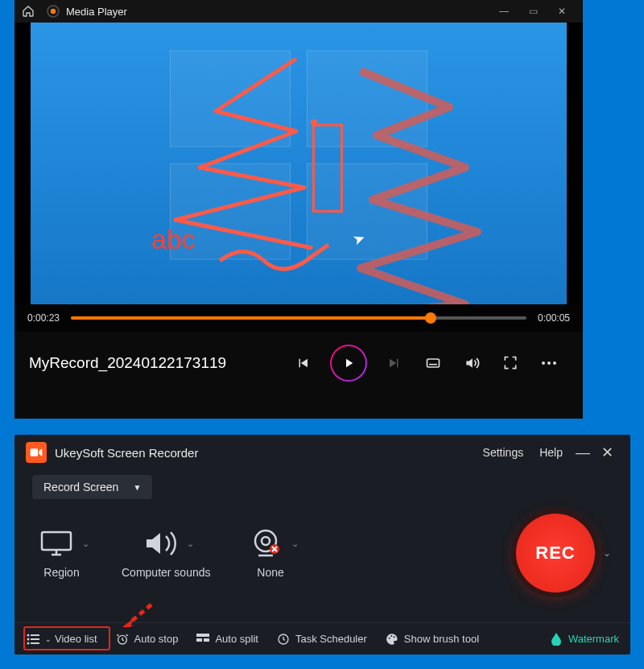  I want to click on recorder-minimize-button: —, so click(583, 452).